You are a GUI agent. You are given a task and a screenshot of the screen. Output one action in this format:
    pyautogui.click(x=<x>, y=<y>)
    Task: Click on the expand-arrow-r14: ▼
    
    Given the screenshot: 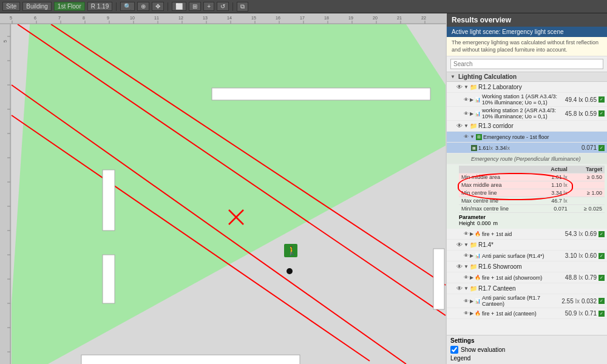 What is the action you would take?
    pyautogui.click(x=466, y=245)
    